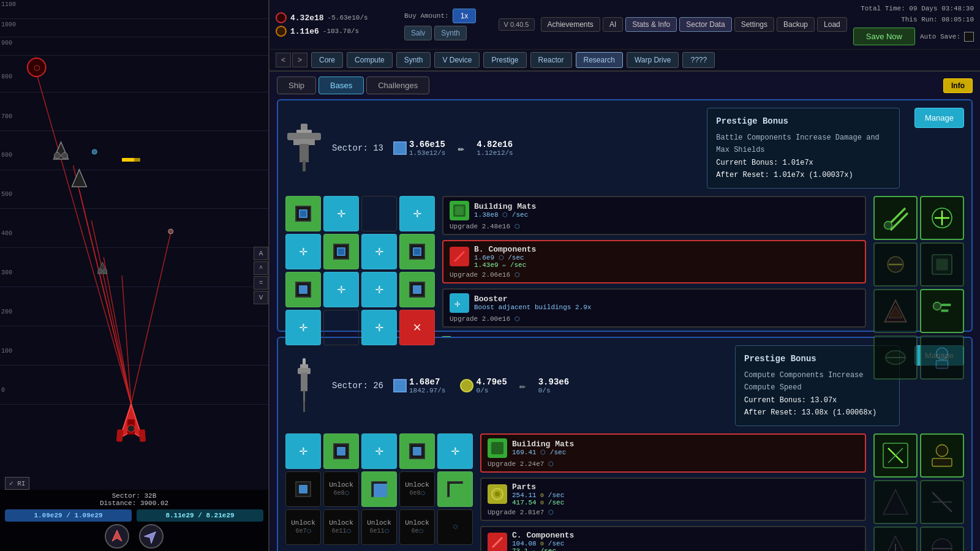  What do you see at coordinates (625, 60) in the screenshot?
I see `nav-row: < > Core Compute Synth V Device Prestige…` at bounding box center [625, 60].